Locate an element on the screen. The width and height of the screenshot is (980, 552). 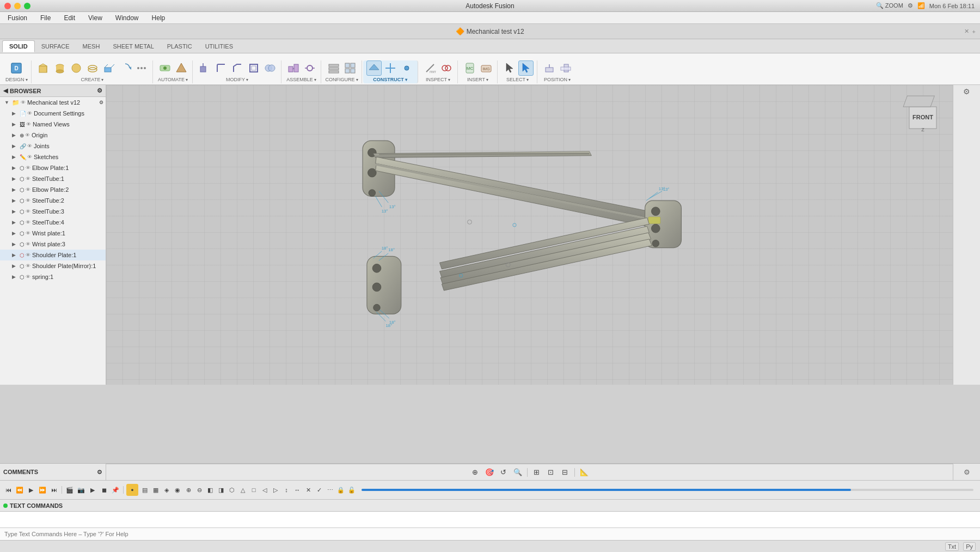
insert-mcmaster-icon: MC is located at coordinates (470, 68).